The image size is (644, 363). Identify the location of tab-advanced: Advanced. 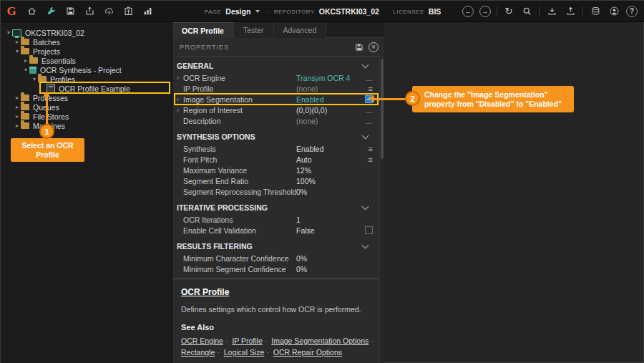
(301, 30).